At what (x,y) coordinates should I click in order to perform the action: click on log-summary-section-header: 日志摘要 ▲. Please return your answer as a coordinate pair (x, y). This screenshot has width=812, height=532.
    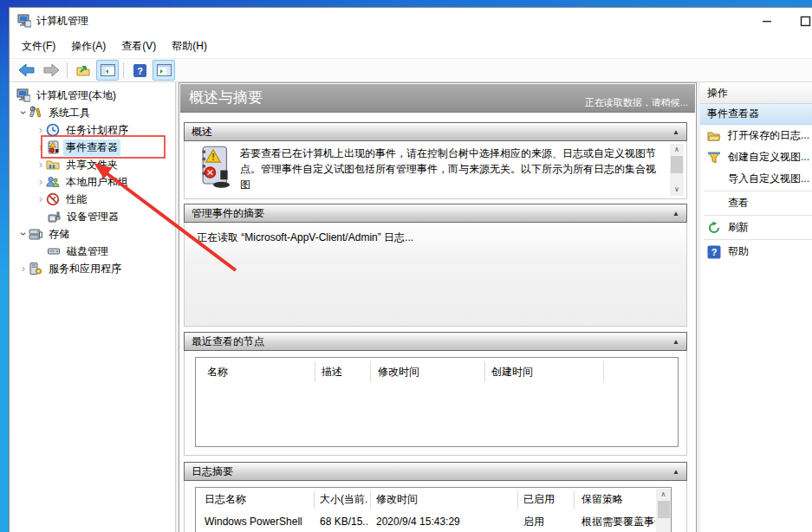
    Looking at the image, I should click on (435, 471).